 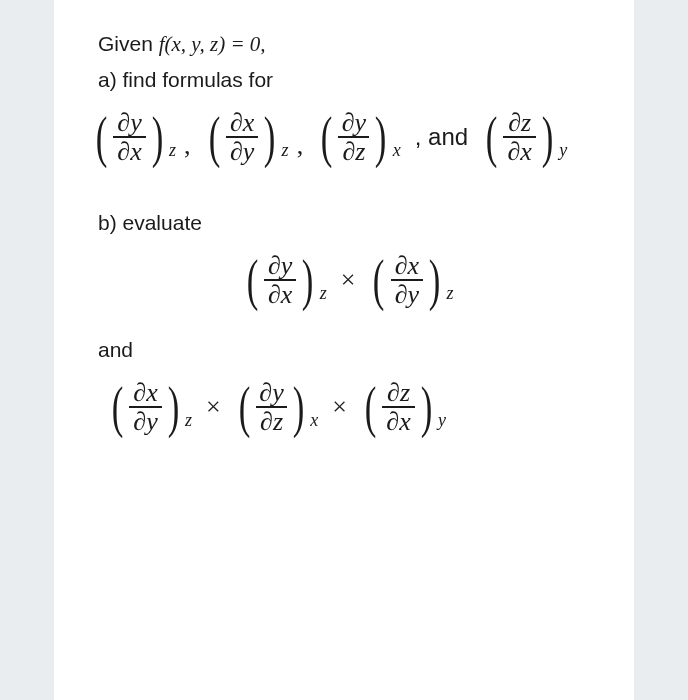 What do you see at coordinates (348, 350) in the screenshot?
I see `and-label: and` at bounding box center [348, 350].